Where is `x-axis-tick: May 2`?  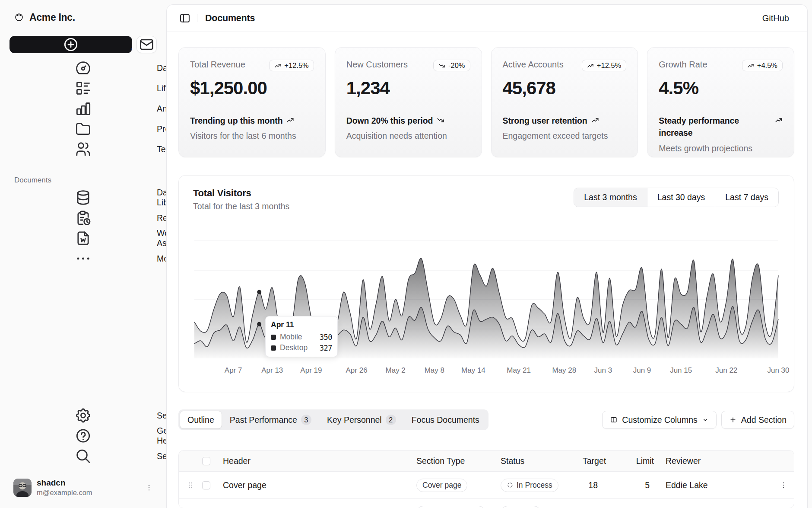 x-axis-tick: May 2 is located at coordinates (396, 371).